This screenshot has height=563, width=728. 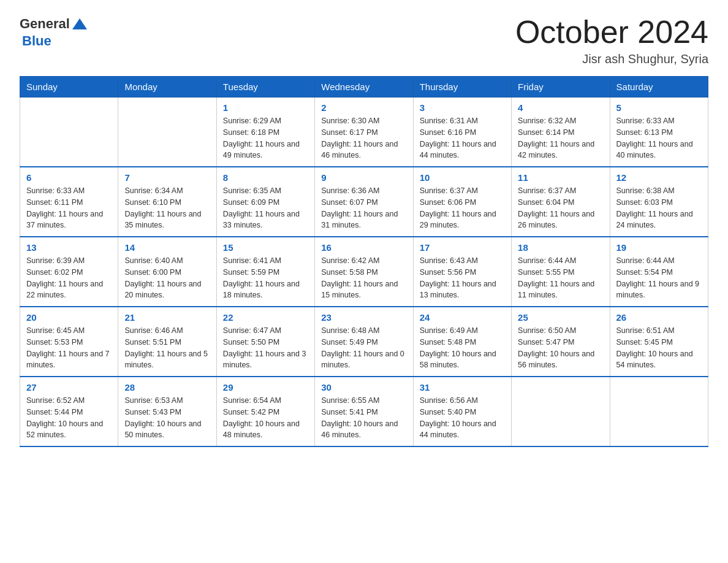 What do you see at coordinates (364, 87) in the screenshot?
I see `weekday-header-wednesday: Wednesday` at bounding box center [364, 87].